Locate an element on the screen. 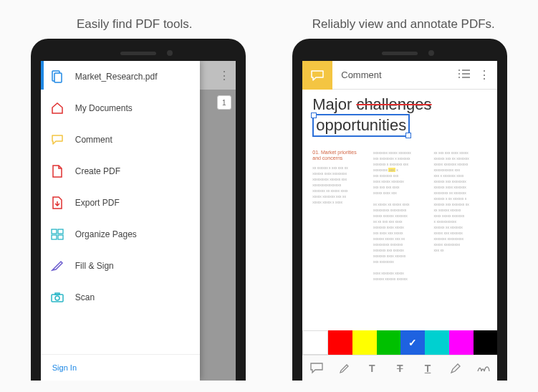 Image resolution: width=538 pixels, height=392 pixels. section-title: 01. Market priorities and concerns is located at coordinates (340, 156).